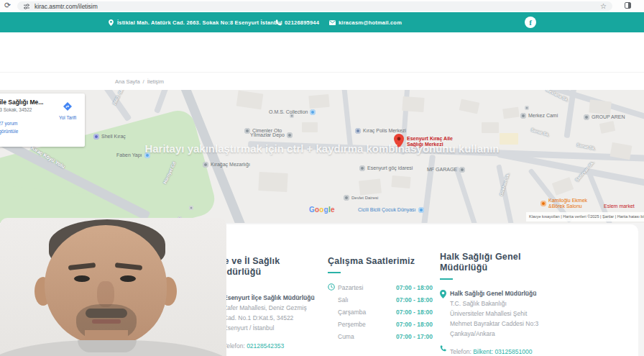 The image size is (644, 356). Describe the element at coordinates (446, 170) in the screenshot. I see `map-poi-label: MF GARAGE` at that location.